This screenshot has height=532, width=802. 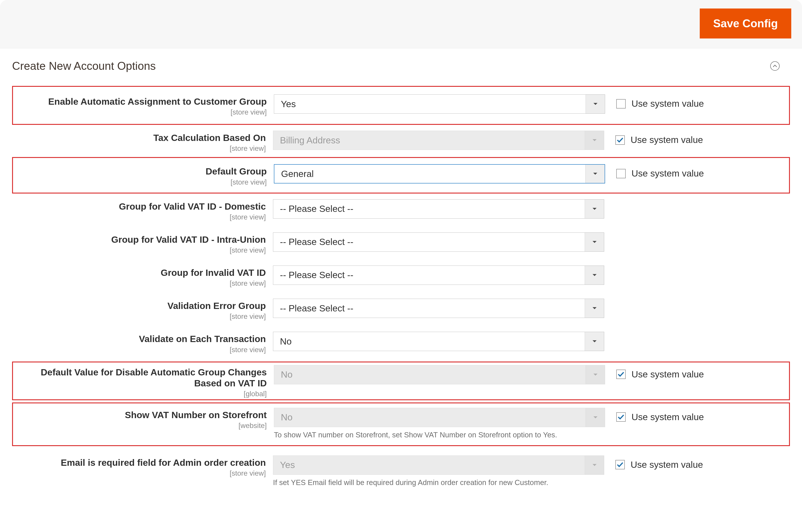 What do you see at coordinates (440, 417) in the screenshot?
I see `select-show-vat-storefront: No` at bounding box center [440, 417].